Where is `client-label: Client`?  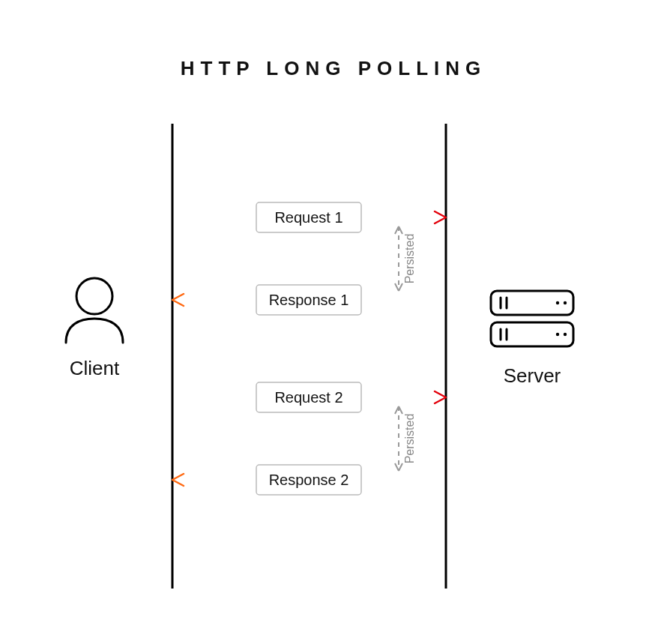 client-label: Client is located at coordinates (94, 368).